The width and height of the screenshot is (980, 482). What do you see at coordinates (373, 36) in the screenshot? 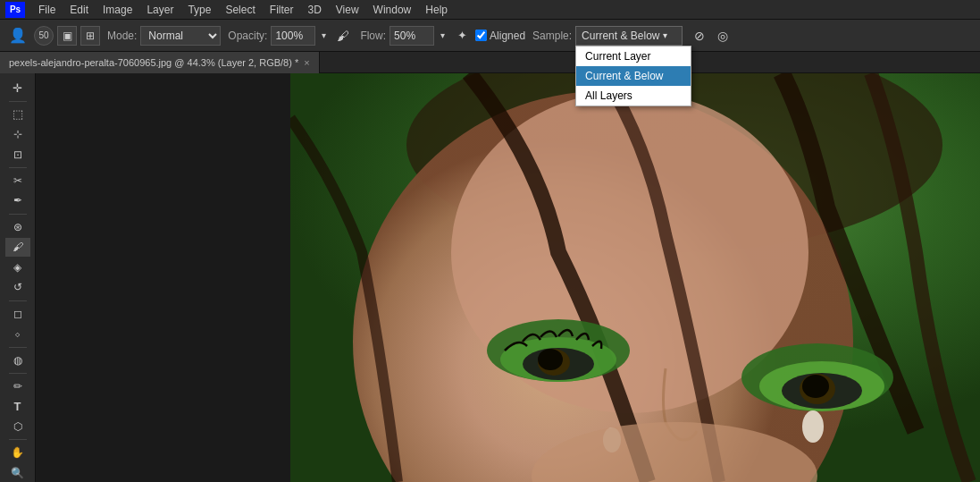
I see `flow-label: Flow:` at bounding box center [373, 36].